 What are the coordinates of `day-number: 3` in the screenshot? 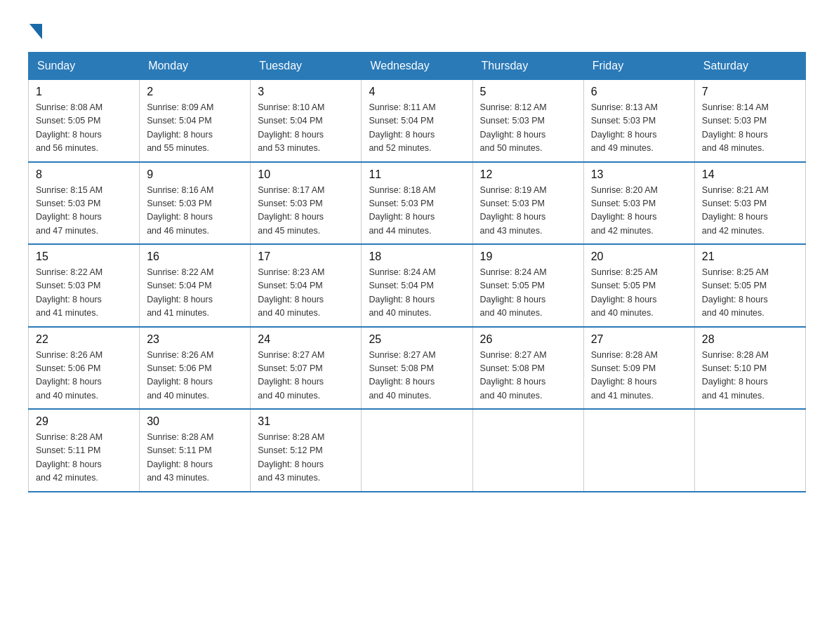 It's located at (306, 92).